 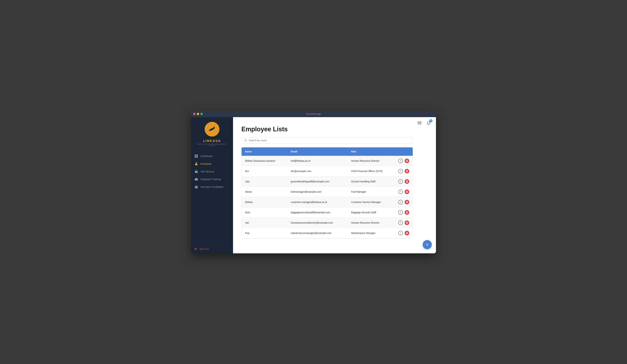 I want to click on col-role: Role, so click(x=371, y=152).